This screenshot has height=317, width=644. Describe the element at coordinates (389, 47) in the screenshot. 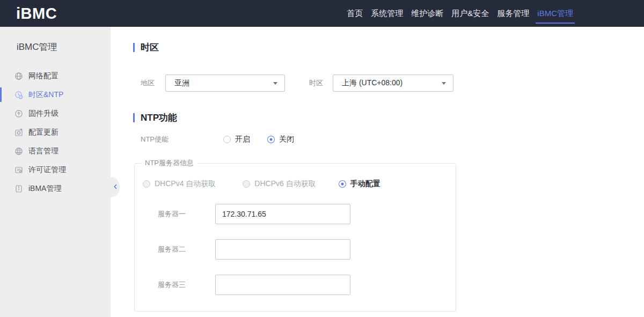

I see `timezone-section-title: 时区` at that location.